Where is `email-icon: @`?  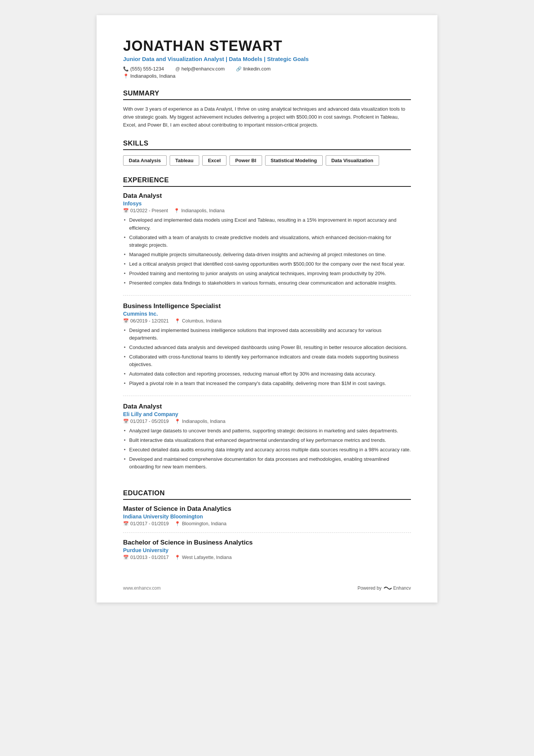 email-icon: @ is located at coordinates (178, 69).